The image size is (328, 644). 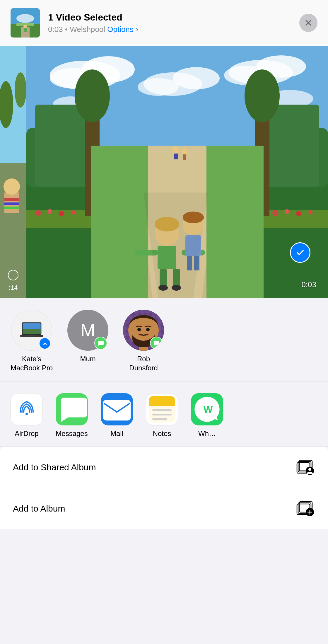 I want to click on video-duration: 0:03, so click(x=309, y=285).